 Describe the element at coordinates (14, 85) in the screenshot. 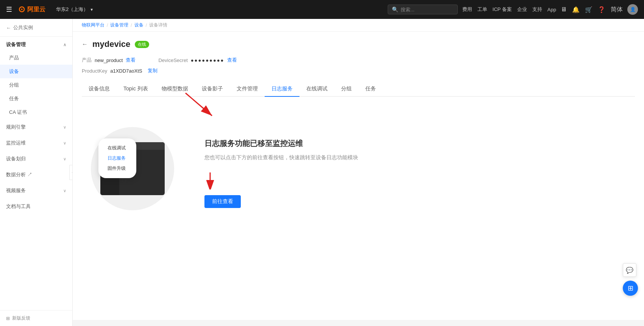

I see `sidebar-item-label-groups: 分组` at that location.